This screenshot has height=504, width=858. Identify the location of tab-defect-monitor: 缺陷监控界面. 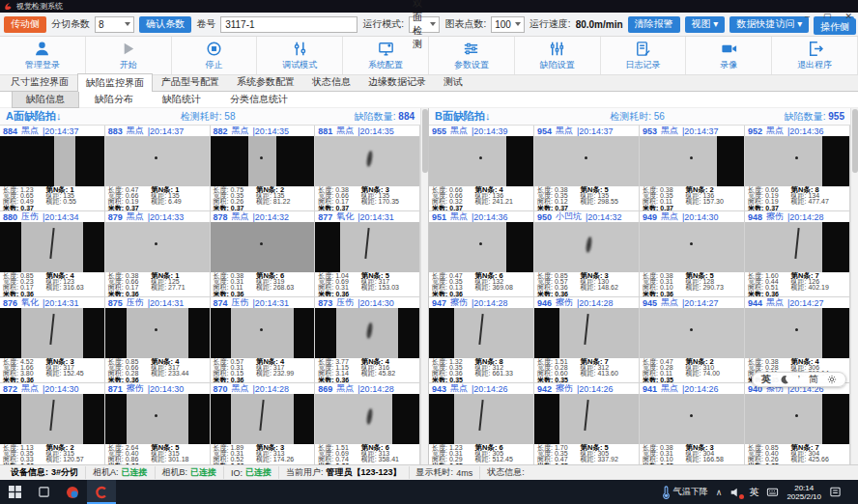
(115, 83).